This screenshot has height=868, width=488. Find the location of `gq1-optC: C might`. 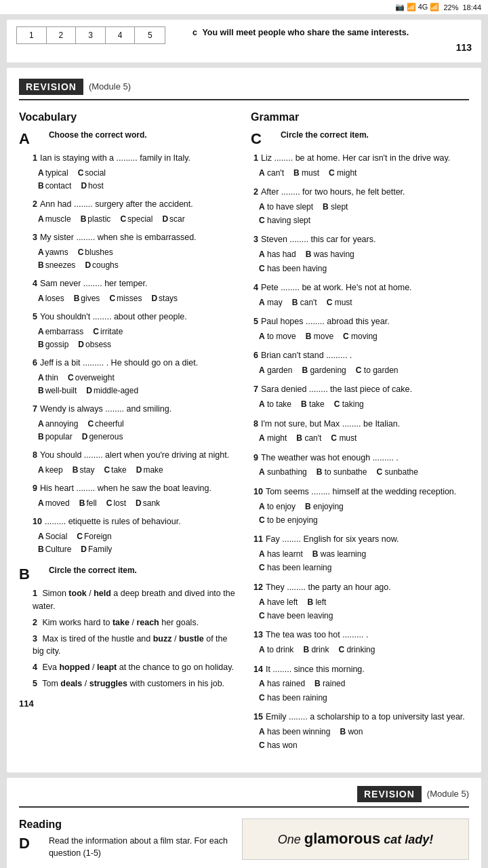

gq1-optC: C might is located at coordinates (343, 173).